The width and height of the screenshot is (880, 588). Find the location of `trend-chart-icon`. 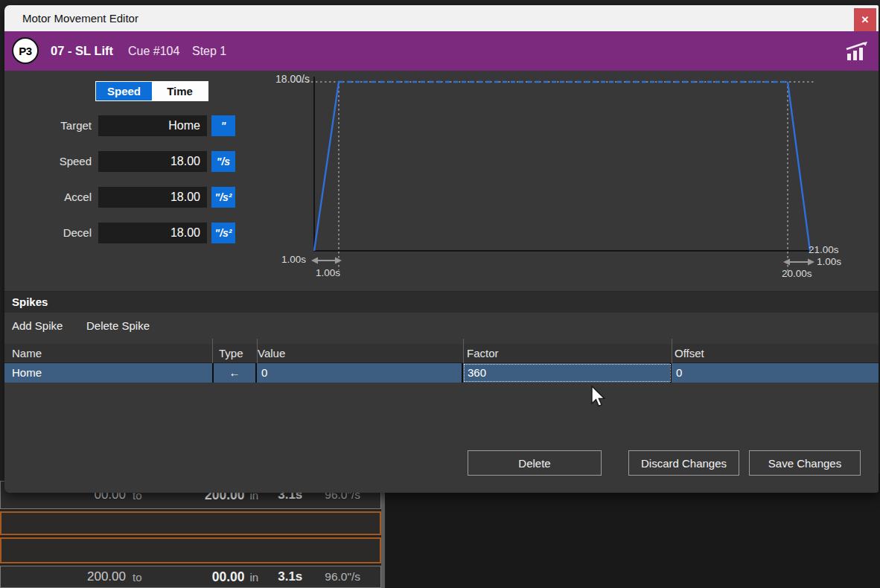

trend-chart-icon is located at coordinates (856, 51).